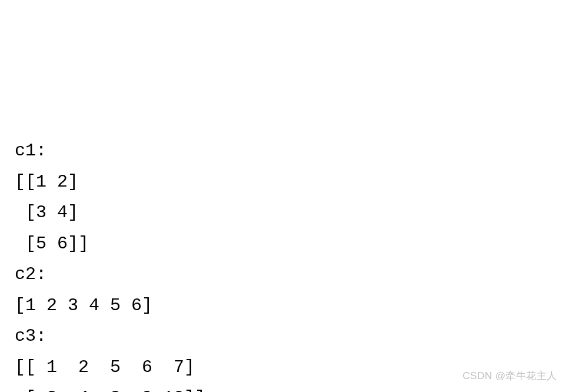 This screenshot has width=569, height=392. What do you see at coordinates (285, 274) in the screenshot?
I see `output-line-c2-label: c2:` at bounding box center [285, 274].